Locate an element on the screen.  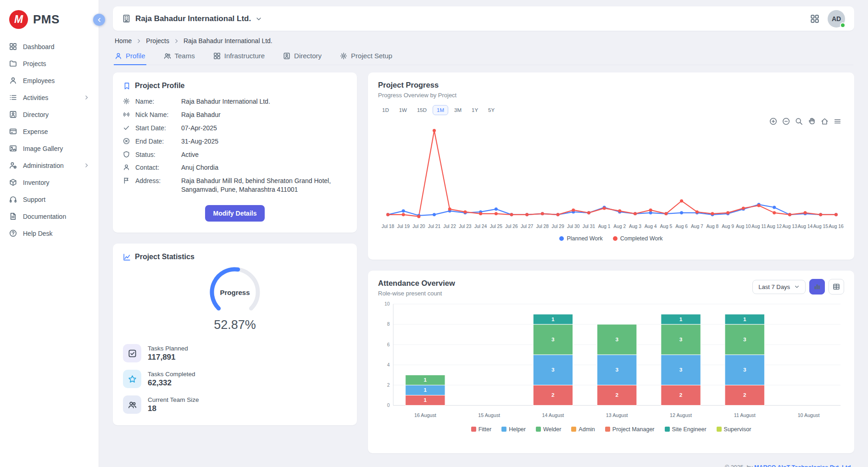
legend-project-manager: Project Manager is located at coordinates (630, 429).